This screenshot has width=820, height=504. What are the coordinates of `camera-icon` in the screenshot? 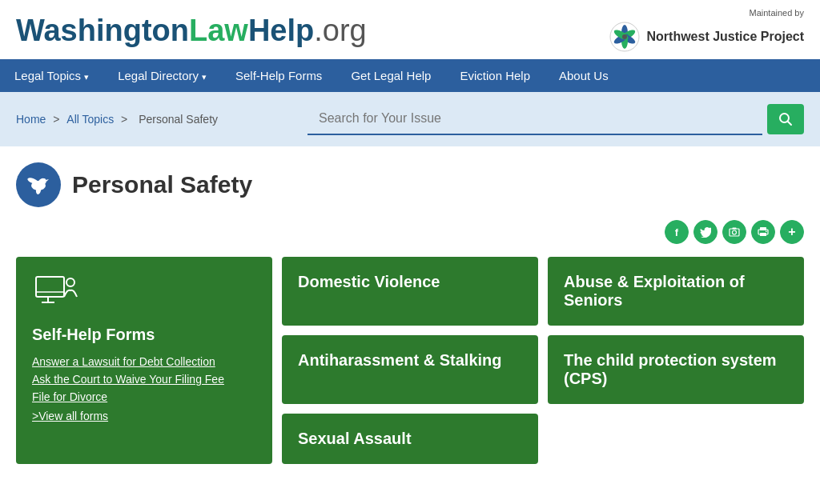 It's located at (734, 232).